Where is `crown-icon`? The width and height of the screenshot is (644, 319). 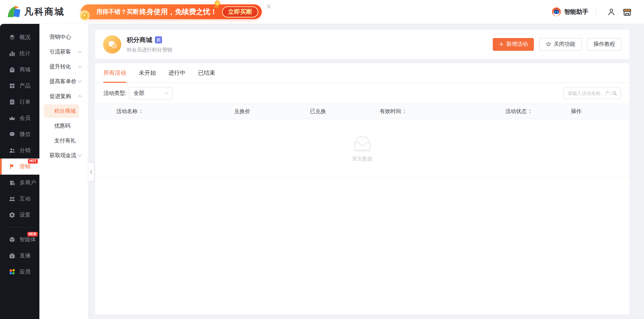
crown-icon is located at coordinates (12, 118).